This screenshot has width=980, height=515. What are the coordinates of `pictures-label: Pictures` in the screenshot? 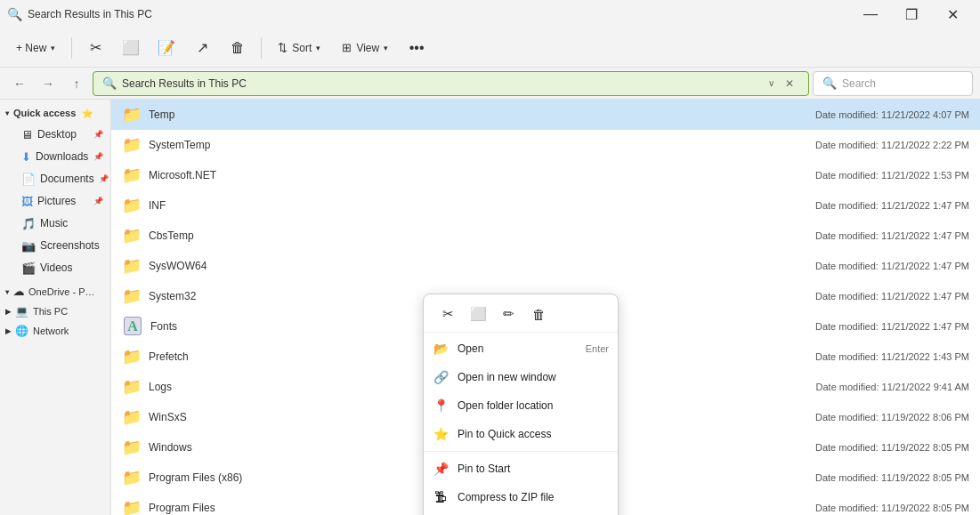 It's located at (57, 201).